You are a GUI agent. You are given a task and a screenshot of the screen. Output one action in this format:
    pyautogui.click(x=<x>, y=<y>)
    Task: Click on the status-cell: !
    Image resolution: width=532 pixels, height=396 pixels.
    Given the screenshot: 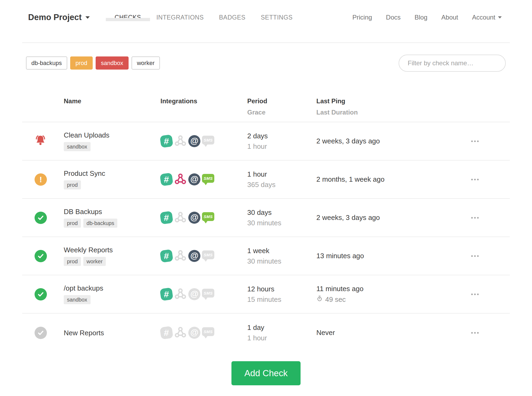 What is the action you would take?
    pyautogui.click(x=36, y=180)
    